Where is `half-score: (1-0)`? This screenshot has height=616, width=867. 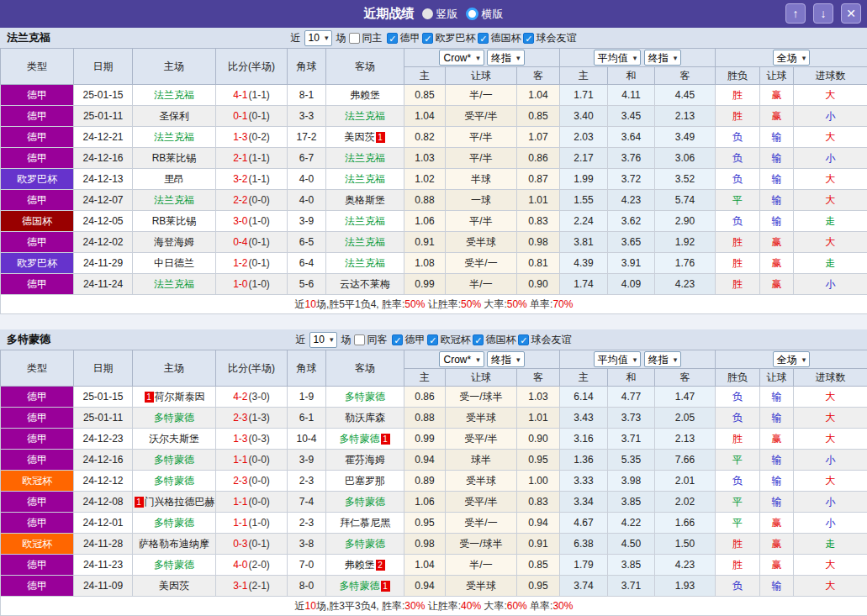
half-score: (1-0) is located at coordinates (259, 523).